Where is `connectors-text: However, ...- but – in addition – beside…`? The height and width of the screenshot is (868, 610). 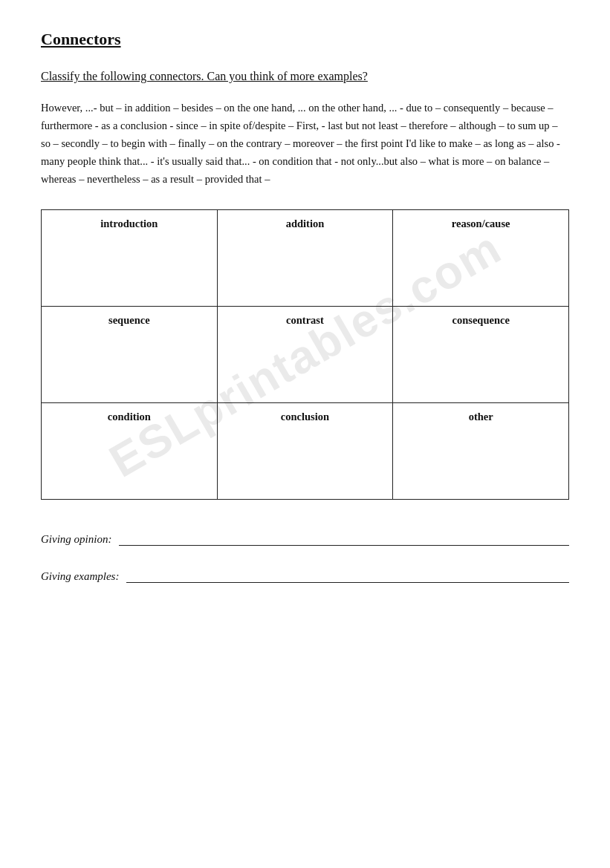 connectors-text: However, ...- but – in addition – beside… is located at coordinates (305, 144).